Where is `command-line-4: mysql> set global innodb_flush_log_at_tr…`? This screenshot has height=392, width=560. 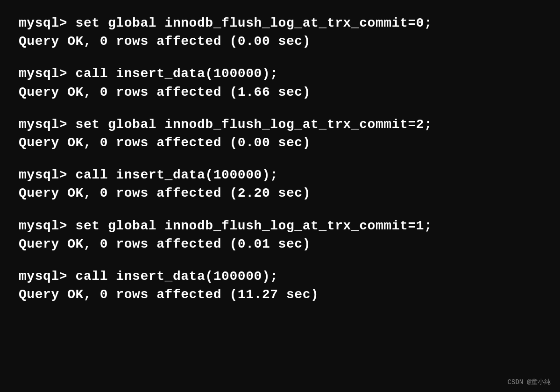 command-line-4: mysql> set global innodb_flush_log_at_tr… is located at coordinates (280, 226).